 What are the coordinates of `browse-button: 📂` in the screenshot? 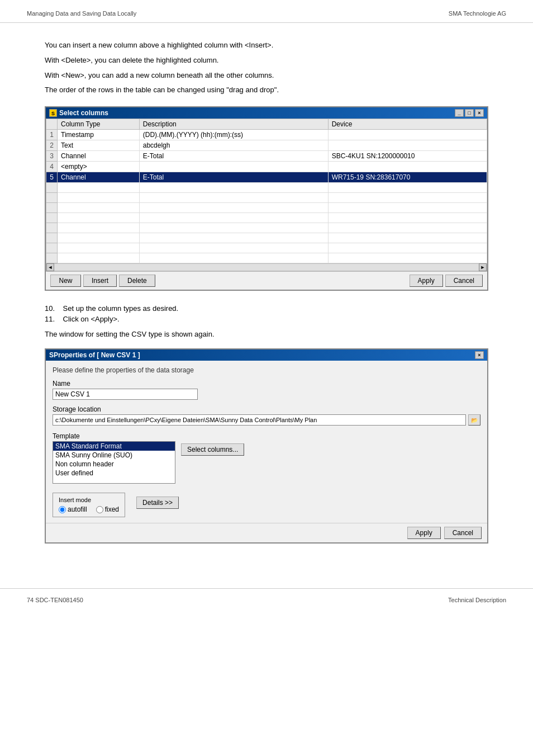 It's located at (474, 420).